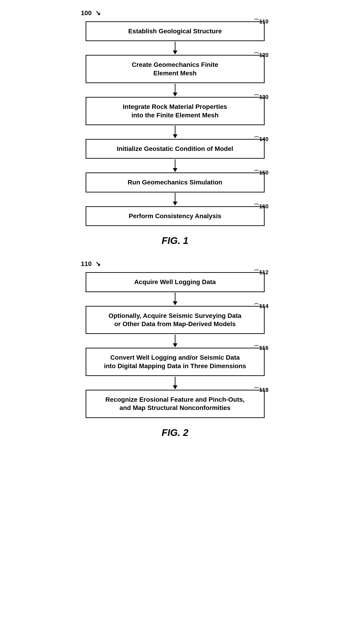 The width and height of the screenshot is (350, 644). What do you see at coordinates (175, 111) in the screenshot?
I see `box-130: ⌒130 Integrate Rock Material Propertiesi…` at bounding box center [175, 111].